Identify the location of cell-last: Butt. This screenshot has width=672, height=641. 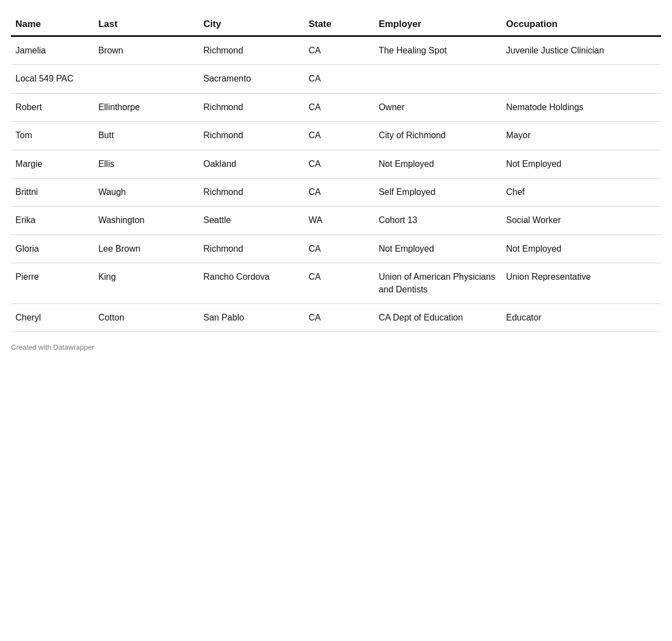
(147, 135).